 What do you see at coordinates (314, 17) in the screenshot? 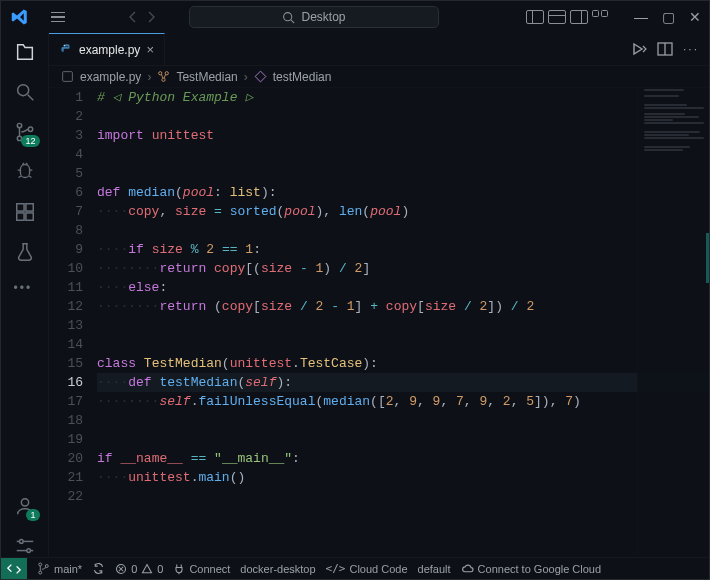
I see `command-center-search: Desktop` at bounding box center [314, 17].